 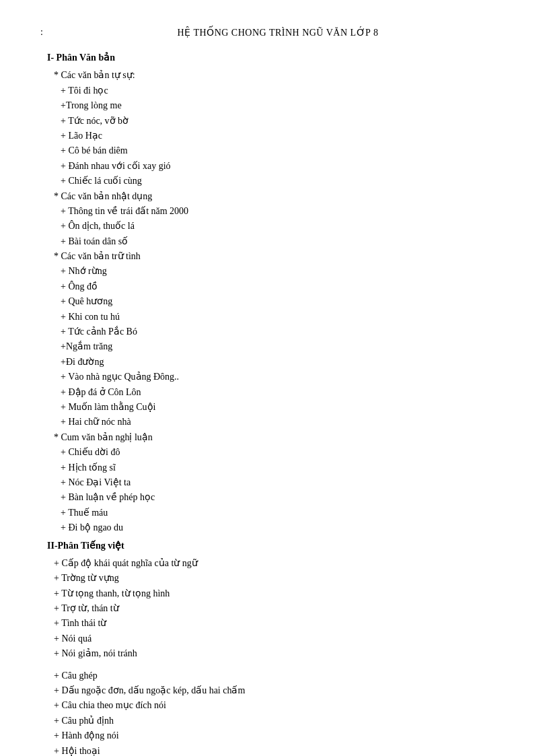 What do you see at coordinates (278, 407) in the screenshot?
I see `item: + Muốn làm thằng Cuội` at bounding box center [278, 407].